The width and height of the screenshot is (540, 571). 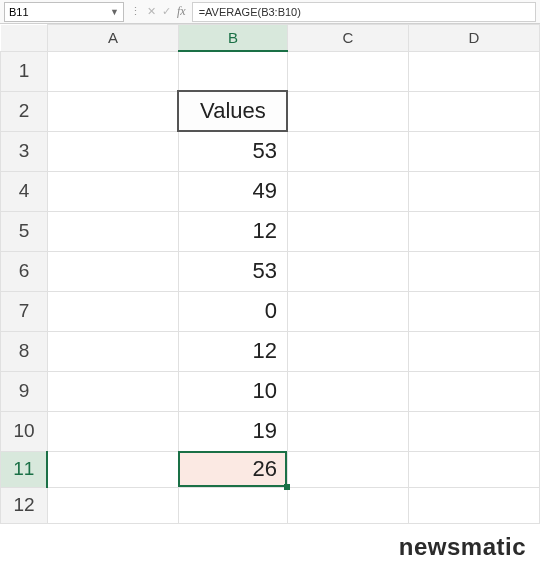 What do you see at coordinates (24, 391) in the screenshot?
I see `row-header-9: 9` at bounding box center [24, 391].